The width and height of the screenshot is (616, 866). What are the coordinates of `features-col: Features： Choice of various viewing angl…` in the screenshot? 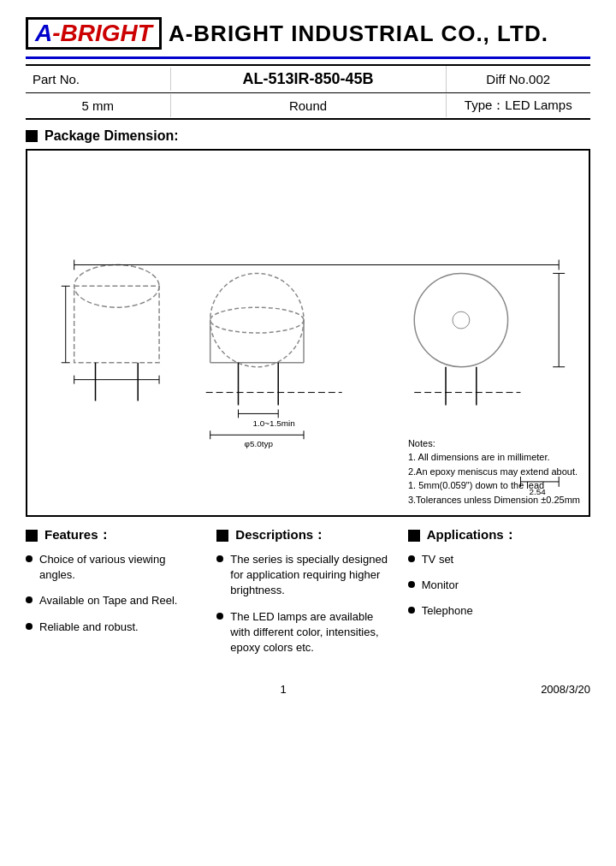 It's located at (116, 596).